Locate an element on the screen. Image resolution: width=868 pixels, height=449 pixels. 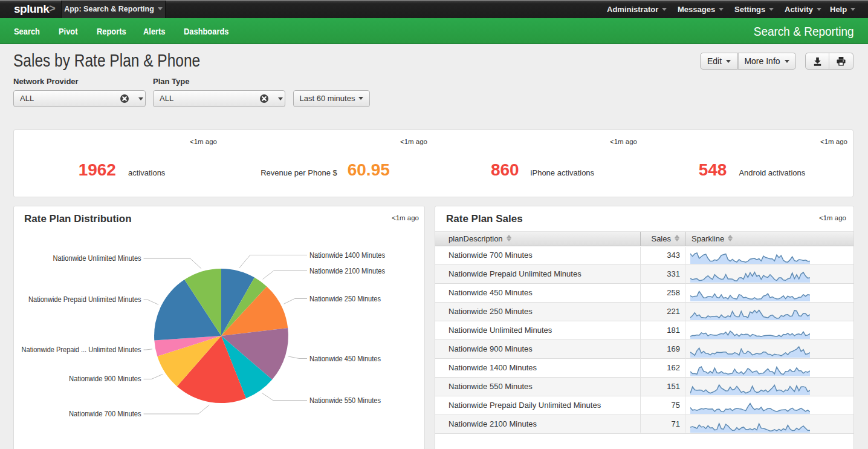
svg-text: Nationwide 1400 Minutes is located at coordinates (347, 255).